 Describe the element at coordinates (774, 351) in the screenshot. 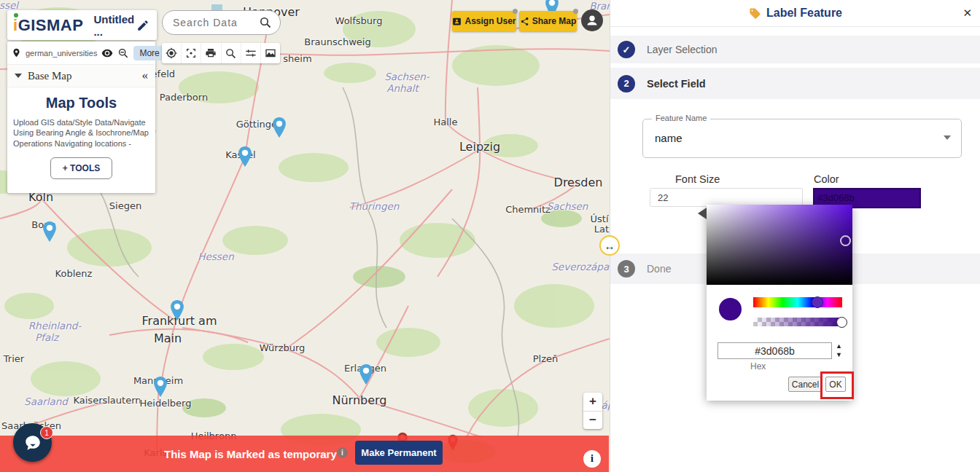

I see `hex-input` at that location.